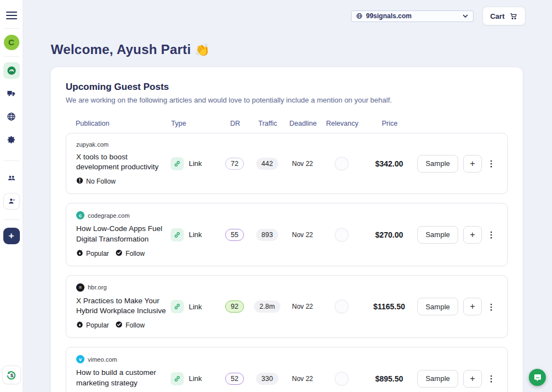 The image size is (552, 392). Describe the element at coordinates (100, 181) in the screenshot. I see `badge-label: No Follow` at that location.